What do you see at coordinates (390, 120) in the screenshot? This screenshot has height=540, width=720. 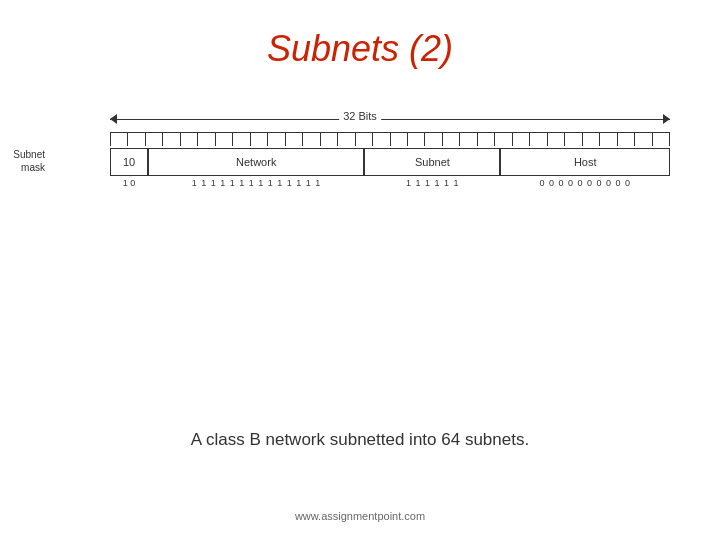 I see `bits-line` at bounding box center [390, 120].